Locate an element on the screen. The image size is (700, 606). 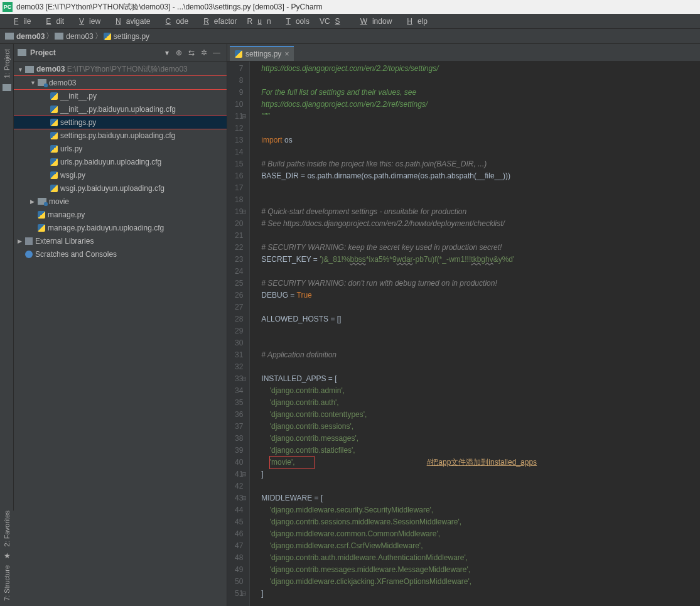
tree-movie: ▶movie is located at coordinates (121, 201).